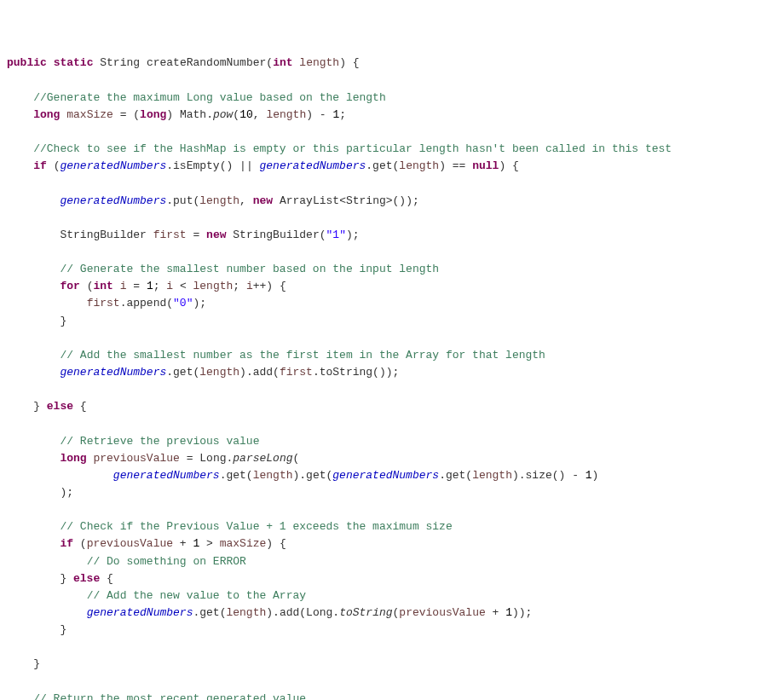 The height and width of the screenshot is (700, 773). Describe the element at coordinates (283, 63) in the screenshot. I see `code-token: int` at that location.